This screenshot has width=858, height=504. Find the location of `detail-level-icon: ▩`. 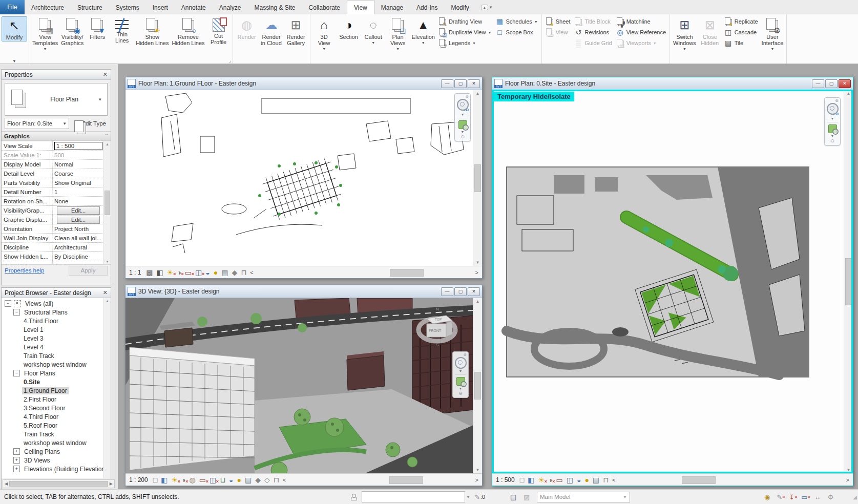

detail-level-icon: ▩ is located at coordinates (150, 272).